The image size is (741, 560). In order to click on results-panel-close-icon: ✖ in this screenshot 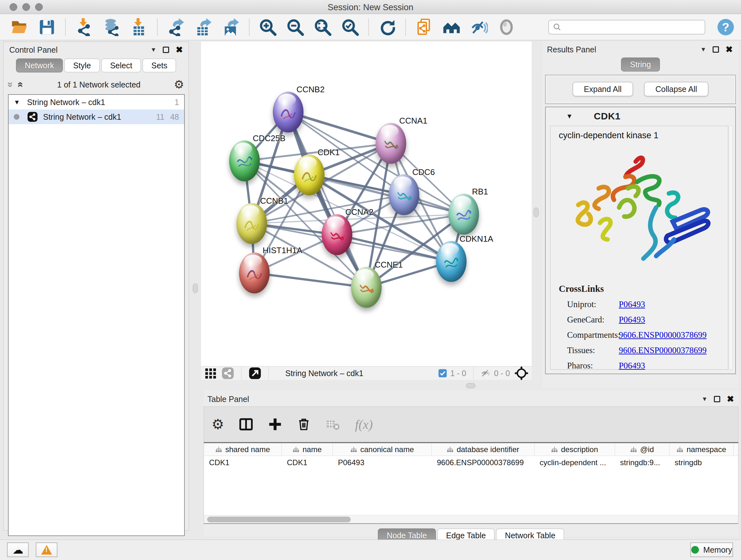, I will do `click(729, 50)`.